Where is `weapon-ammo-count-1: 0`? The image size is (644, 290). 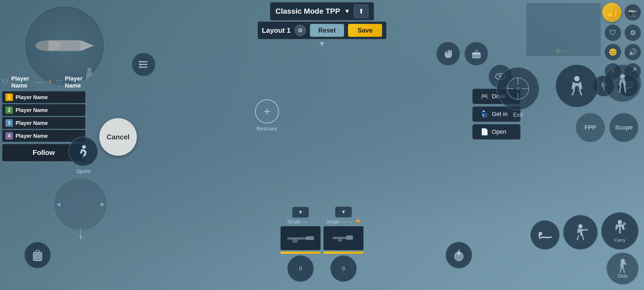
weapon-ammo-count-1: 0 is located at coordinates (301, 269).